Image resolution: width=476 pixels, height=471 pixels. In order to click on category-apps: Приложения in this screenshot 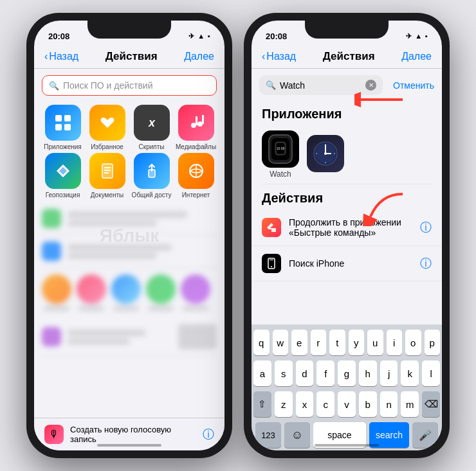, I will do `click(63, 127)`.